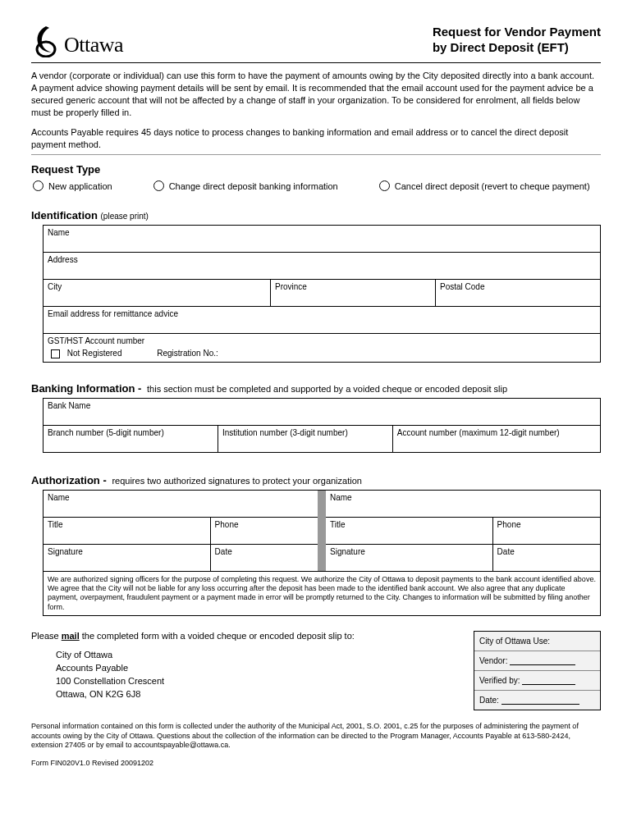 This screenshot has width=632, height=840. What do you see at coordinates (264, 558) in the screenshot?
I see `auth1-date-field: Date` at bounding box center [264, 558].